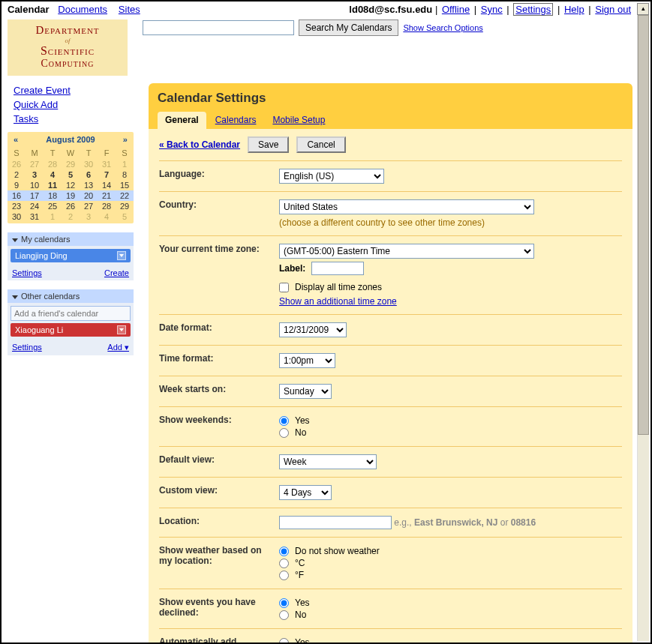 This screenshot has width=652, height=644. Describe the element at coordinates (125, 185) in the screenshot. I see `mini-calendar-day: 15` at that location.